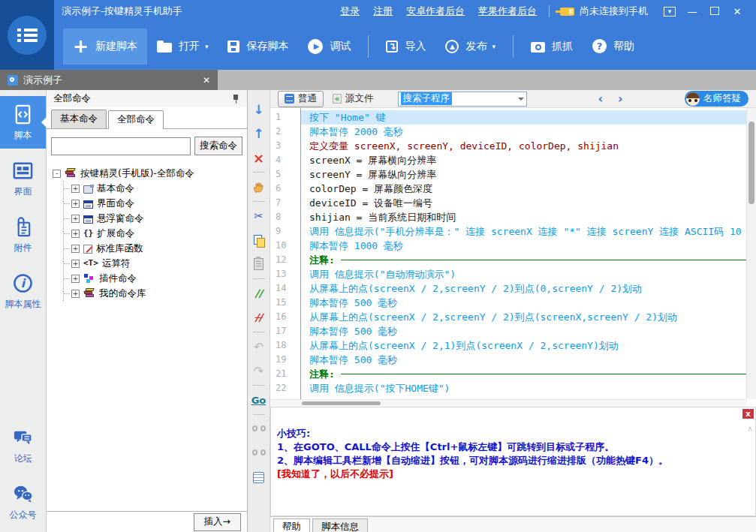  Describe the element at coordinates (341, 404) in the screenshot. I see `horizontal-scrollbar-thumb` at that location.